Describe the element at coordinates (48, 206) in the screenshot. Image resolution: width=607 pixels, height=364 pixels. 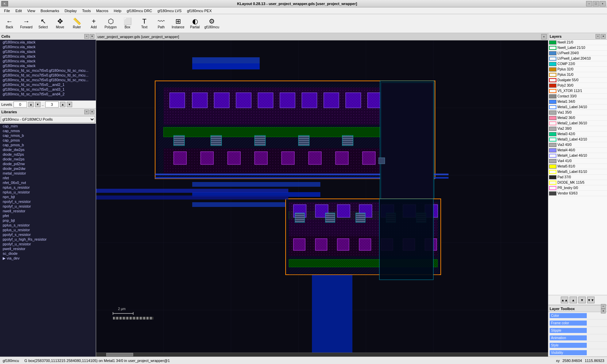
I see `lib-item: npolyf_u_resistor` at that location.